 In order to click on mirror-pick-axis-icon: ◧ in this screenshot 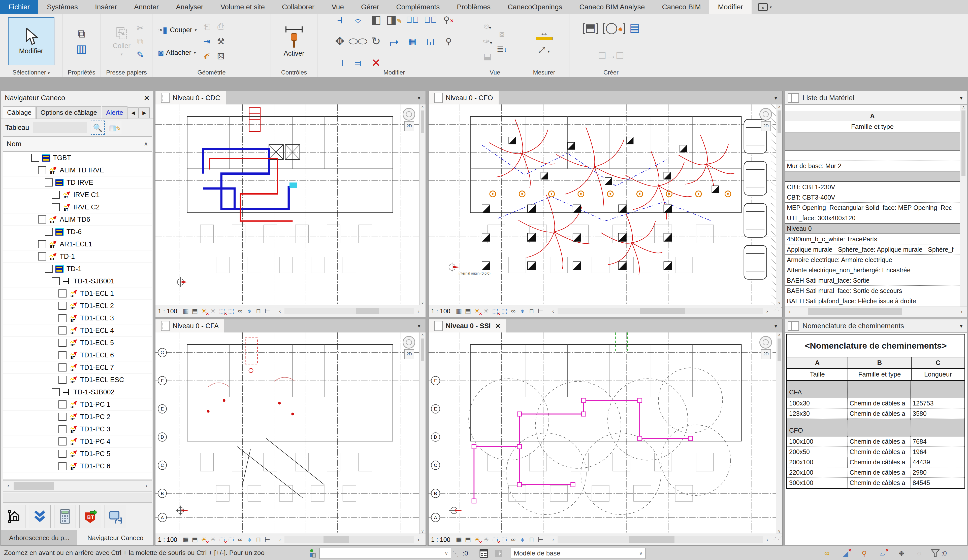, I will do `click(376, 20)`.